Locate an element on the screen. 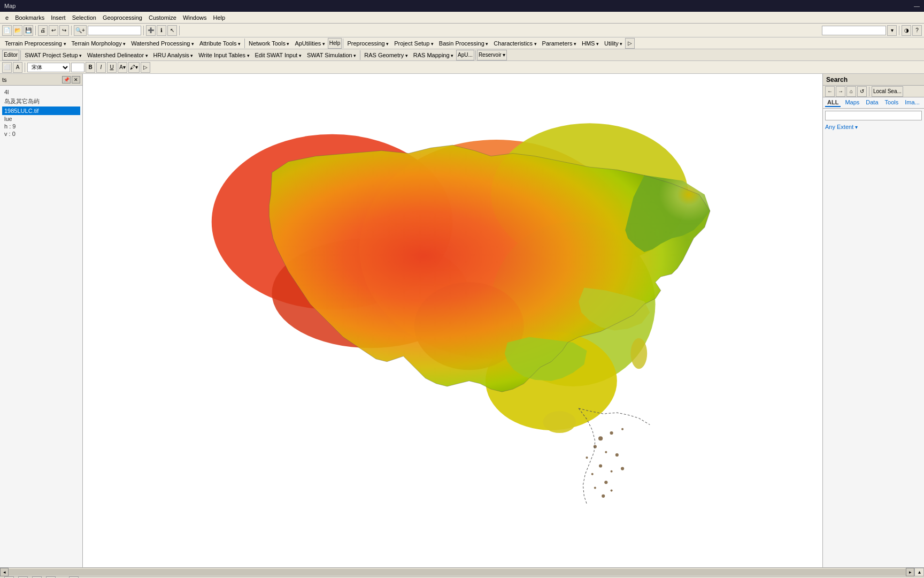 The image size is (924, 578). window-close: — is located at coordinates (917, 6).